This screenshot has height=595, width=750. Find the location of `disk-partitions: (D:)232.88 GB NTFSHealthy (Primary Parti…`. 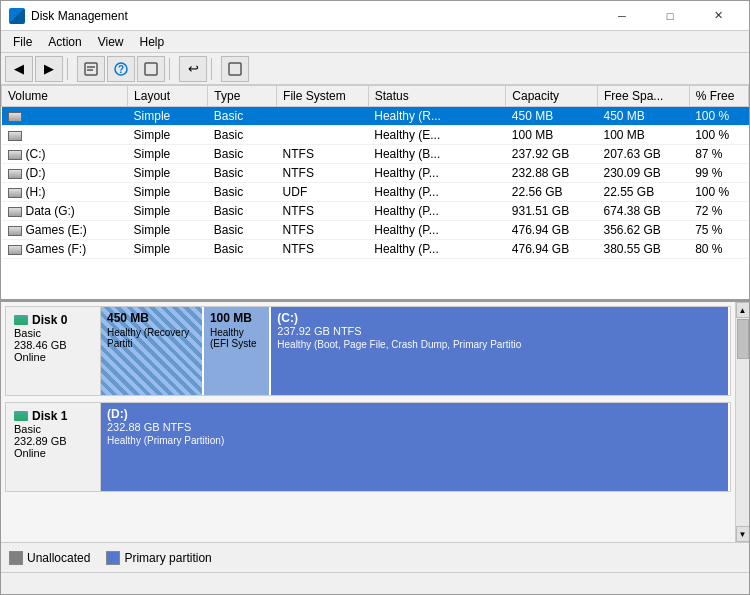

disk-partitions: (D:)232.88 GB NTFSHealthy (Primary Parti… is located at coordinates (416, 447).